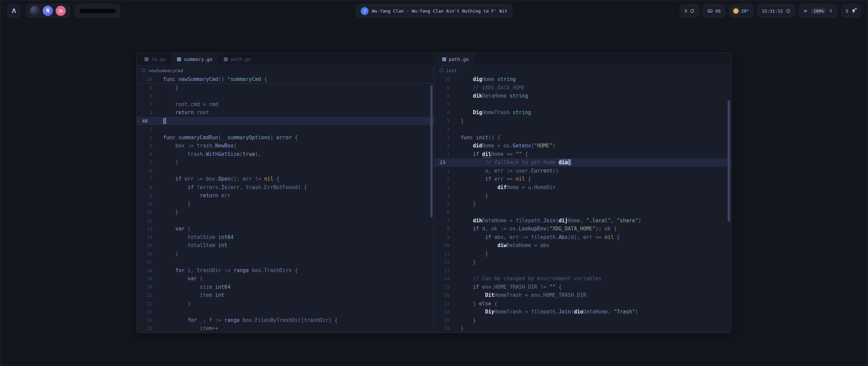 This screenshot has height=366, width=868. Describe the element at coordinates (285, 163) in the screenshot. I see `code-line: 5 )` at that location.